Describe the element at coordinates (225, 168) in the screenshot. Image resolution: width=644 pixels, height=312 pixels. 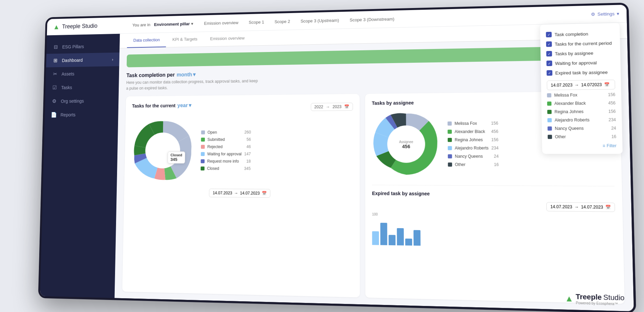
I see `legend-item-closed: Closed 345` at that location.